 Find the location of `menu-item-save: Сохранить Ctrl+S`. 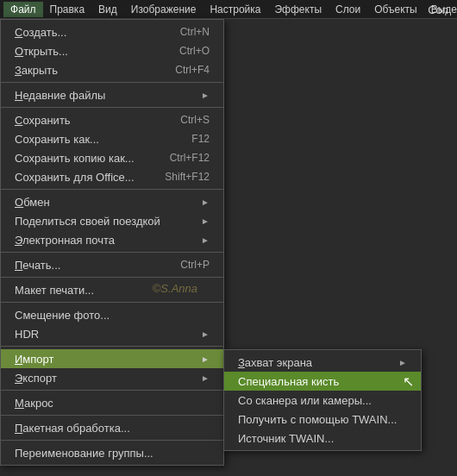

menu-item-save: Сохранить Ctrl+S is located at coordinates (112, 120).